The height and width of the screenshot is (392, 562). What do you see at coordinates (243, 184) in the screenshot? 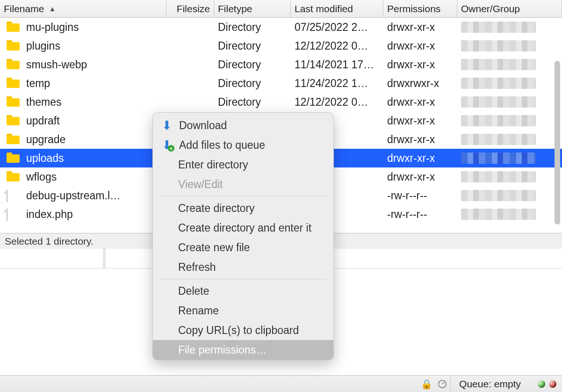
I see `ctx-view-edit: View/Edit` at bounding box center [243, 184].